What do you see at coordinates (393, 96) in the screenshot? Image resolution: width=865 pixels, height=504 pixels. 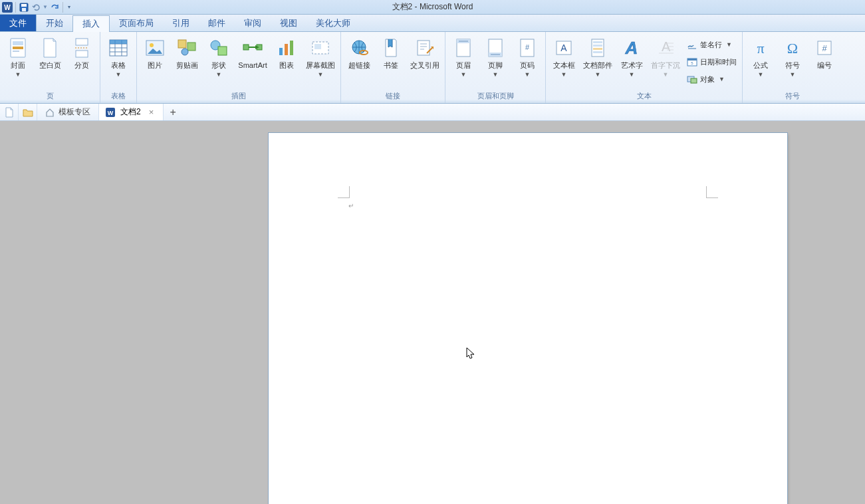 I see `group-links-label: 链接` at bounding box center [393, 96].